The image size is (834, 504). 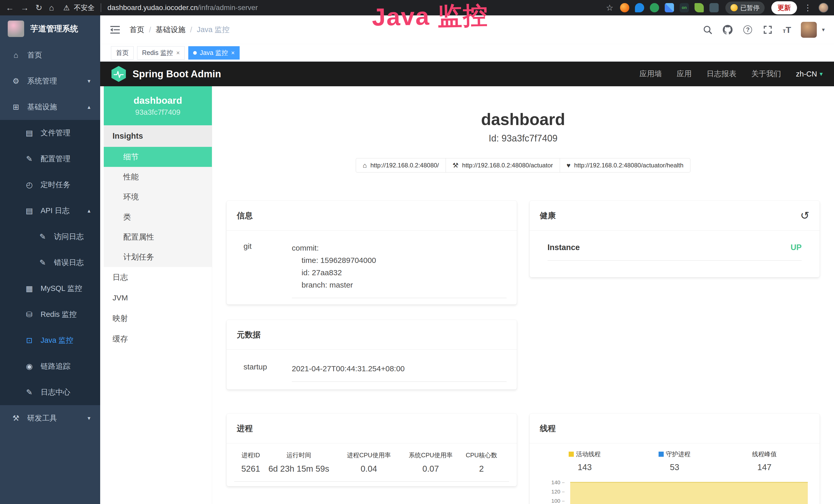 What do you see at coordinates (764, 461) in the screenshot?
I see `legend-peak-threads: 线程峰值 147` at bounding box center [764, 461].